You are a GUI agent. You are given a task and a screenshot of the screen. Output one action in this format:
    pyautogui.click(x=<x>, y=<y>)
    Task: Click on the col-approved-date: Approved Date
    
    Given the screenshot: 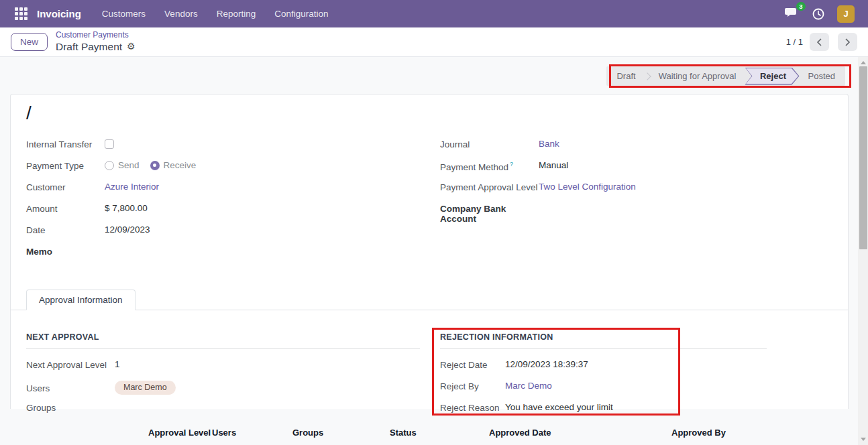 What is the action you would take?
    pyautogui.click(x=520, y=433)
    